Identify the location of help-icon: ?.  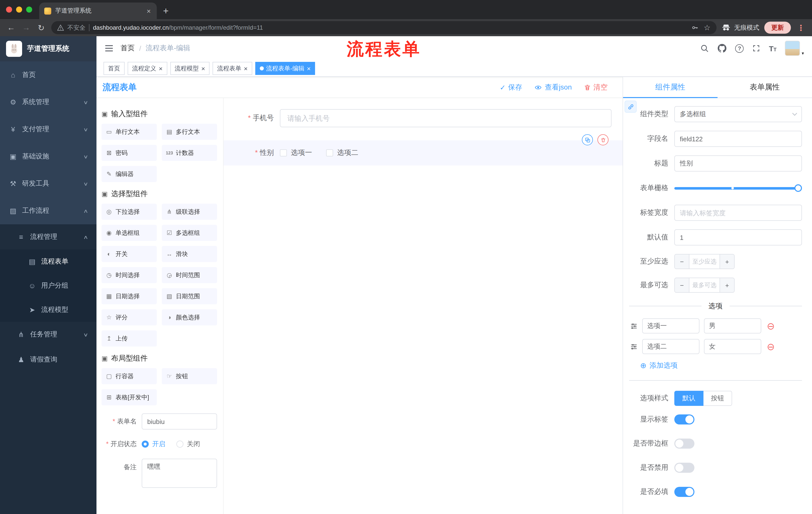
(739, 48).